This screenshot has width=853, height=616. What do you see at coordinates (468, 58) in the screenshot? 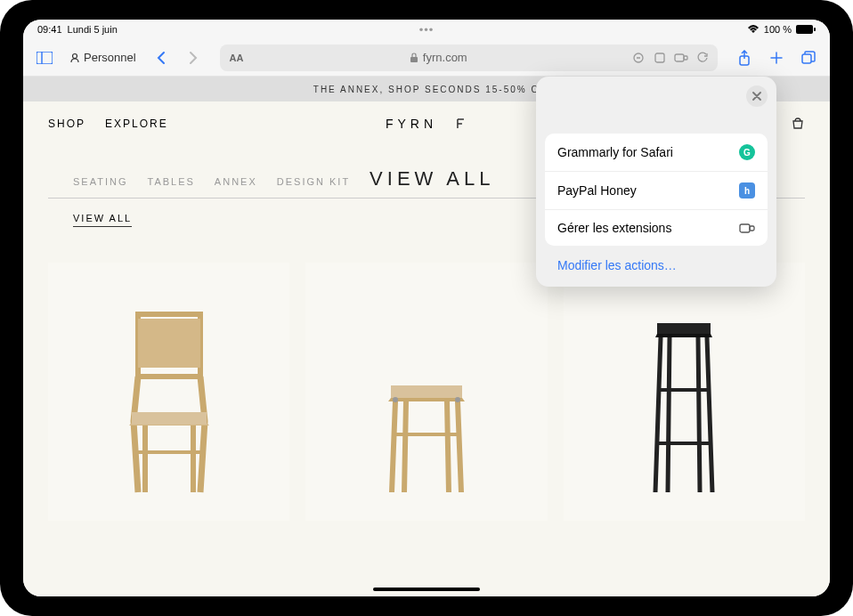
I see `address-bar: AA fyrn.com` at bounding box center [468, 58].